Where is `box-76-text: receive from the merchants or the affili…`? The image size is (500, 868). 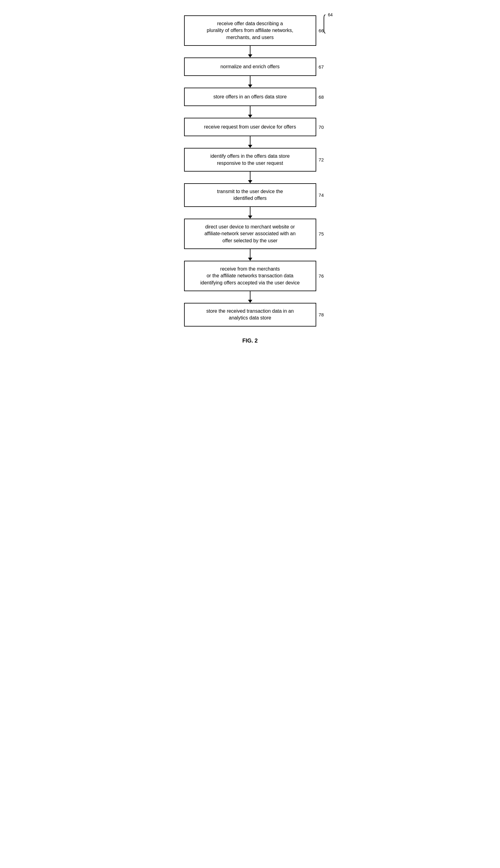
box-76-text: receive from the merchants or the affili… is located at coordinates (250, 276).